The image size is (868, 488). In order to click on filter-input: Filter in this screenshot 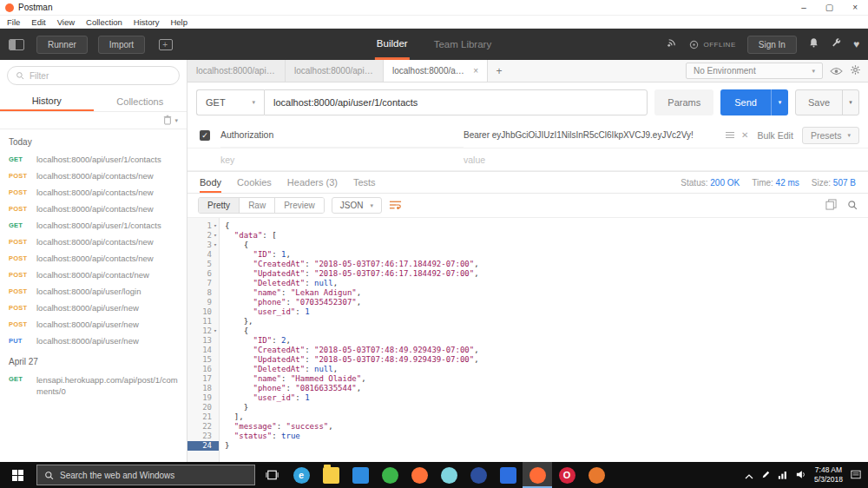, I will do `click(94, 76)`.